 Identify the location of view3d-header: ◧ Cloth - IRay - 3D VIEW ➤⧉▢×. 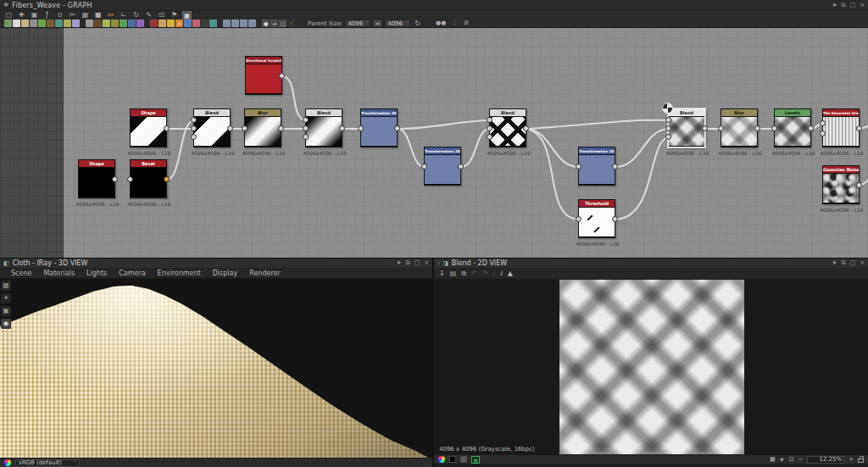
(216, 264).